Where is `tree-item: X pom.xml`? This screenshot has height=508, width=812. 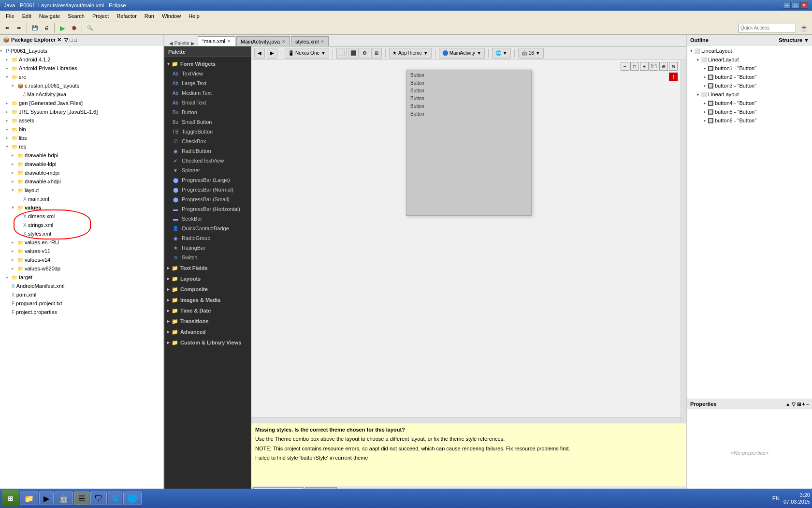
tree-item: X pom.xml is located at coordinates (82, 295).